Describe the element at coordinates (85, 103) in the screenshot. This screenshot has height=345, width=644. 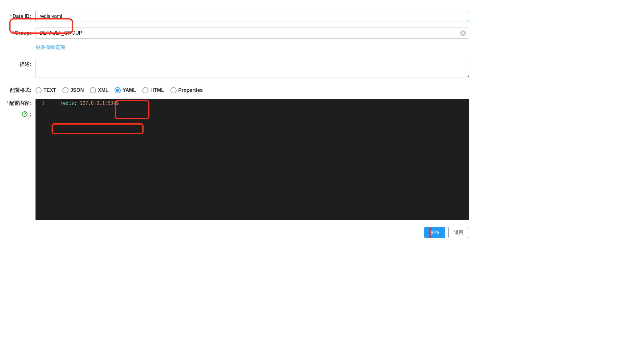
I see `code-content: redis: 127.0.0.1:6379` at that location.